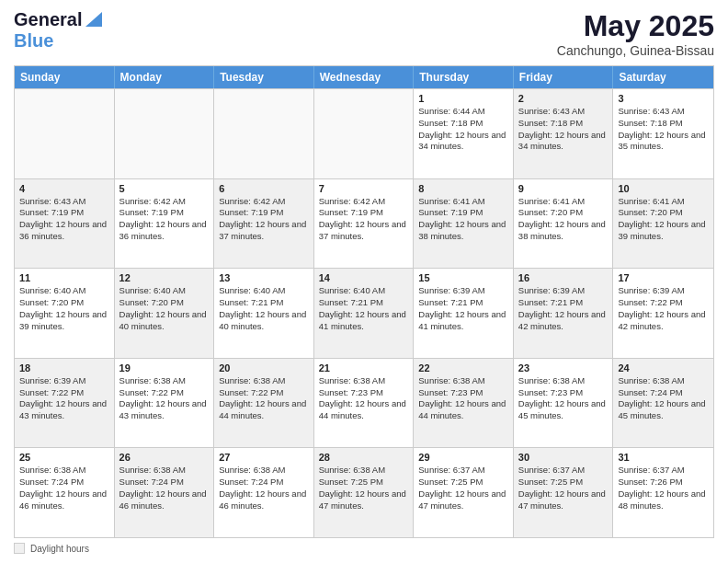 The width and height of the screenshot is (728, 563). I want to click on calendar-cell-2-4: 15Sunrise: 6:39 AM Sunset: 7:21 PM Dayli…, so click(463, 313).